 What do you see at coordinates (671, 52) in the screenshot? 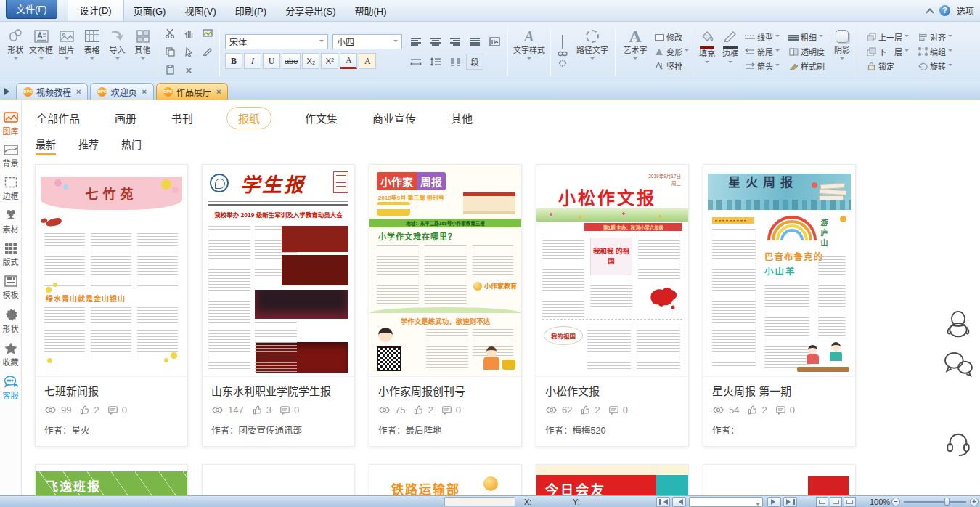
I see `wordart-deform-button: 变形` at bounding box center [671, 52].